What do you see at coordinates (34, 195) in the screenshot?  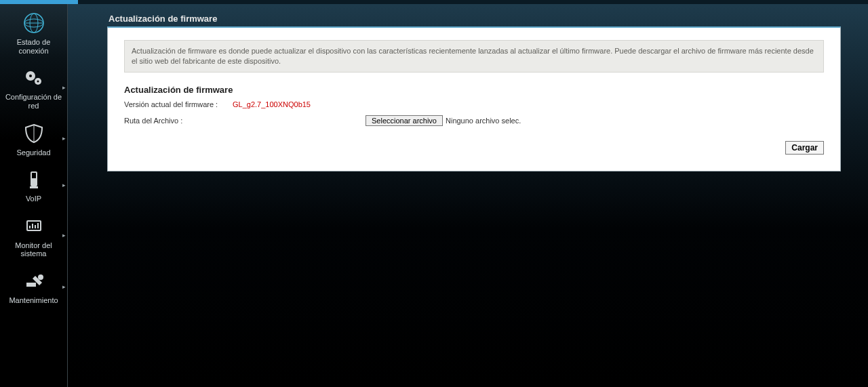 I see `sidebar: Estado de conexión Configuración de red …` at bounding box center [34, 195].